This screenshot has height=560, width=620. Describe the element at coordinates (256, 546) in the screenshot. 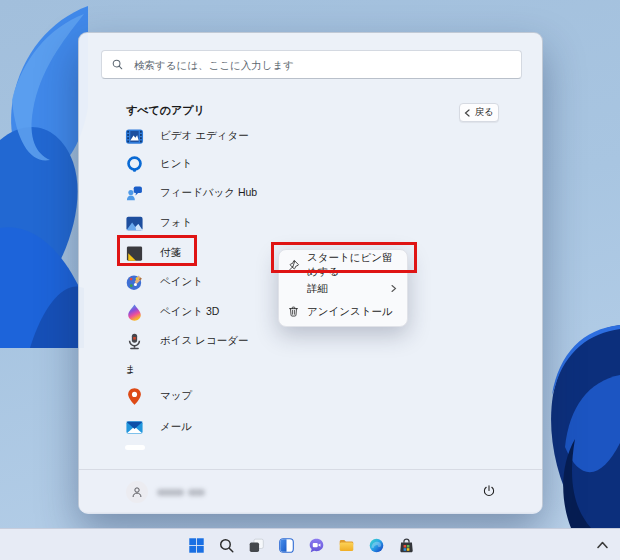

I see `task-view-icon` at that location.